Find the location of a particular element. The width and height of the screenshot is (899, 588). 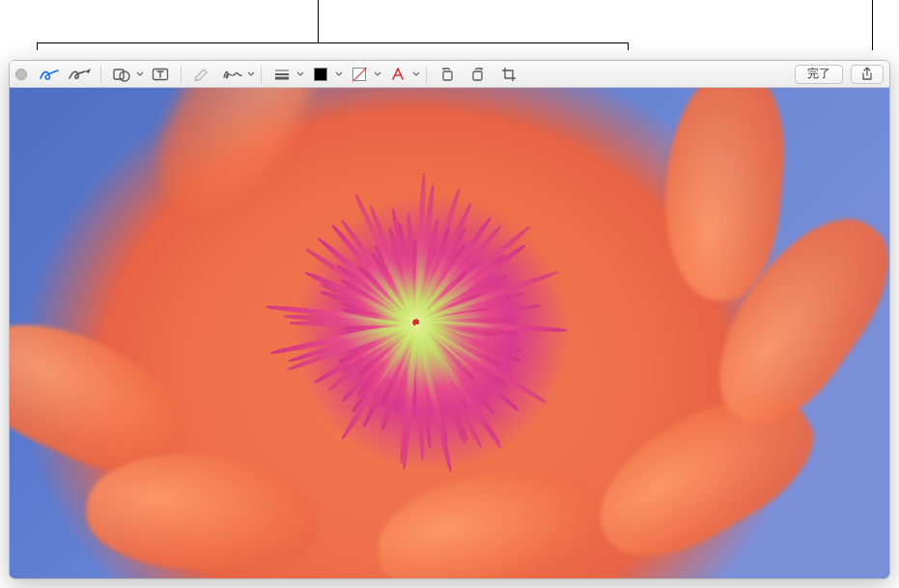

text-style-dropdown is located at coordinates (416, 74).